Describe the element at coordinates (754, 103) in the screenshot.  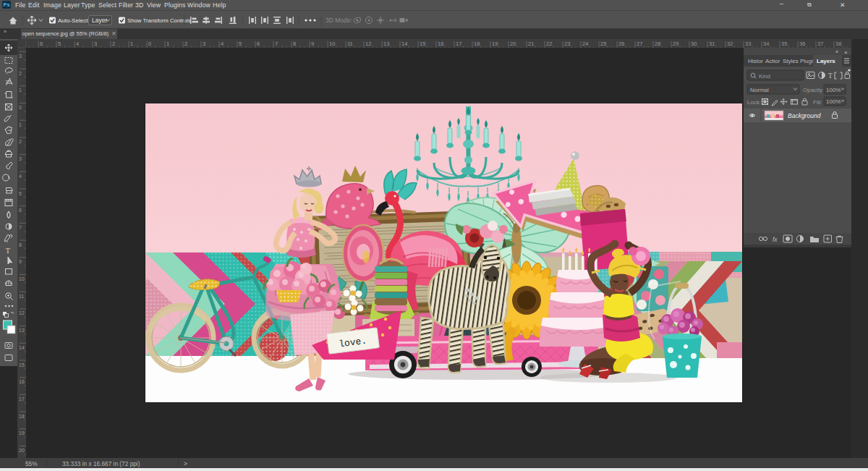
I see `svg-text: Lock:` at that location.